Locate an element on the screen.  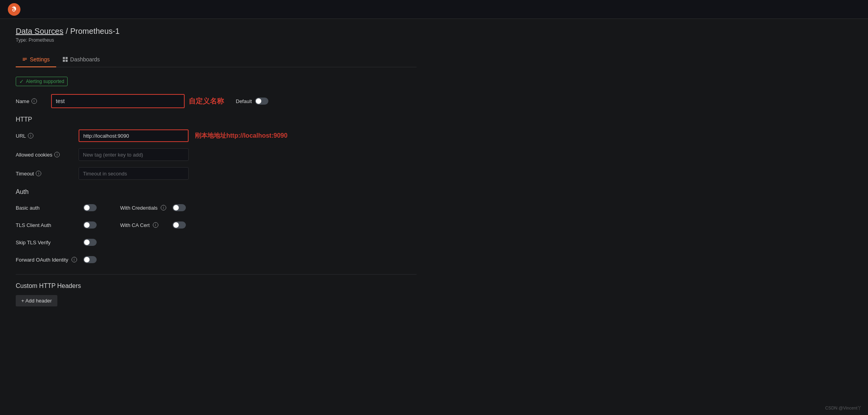
default-toggle is located at coordinates (262, 101).